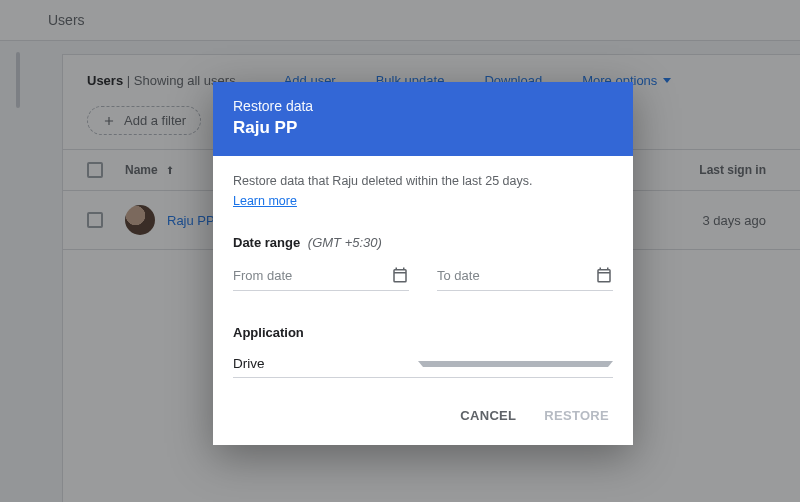 The image size is (800, 502). What do you see at coordinates (423, 414) in the screenshot?
I see `dialog-actions: CANCEL RESTORE` at bounding box center [423, 414].